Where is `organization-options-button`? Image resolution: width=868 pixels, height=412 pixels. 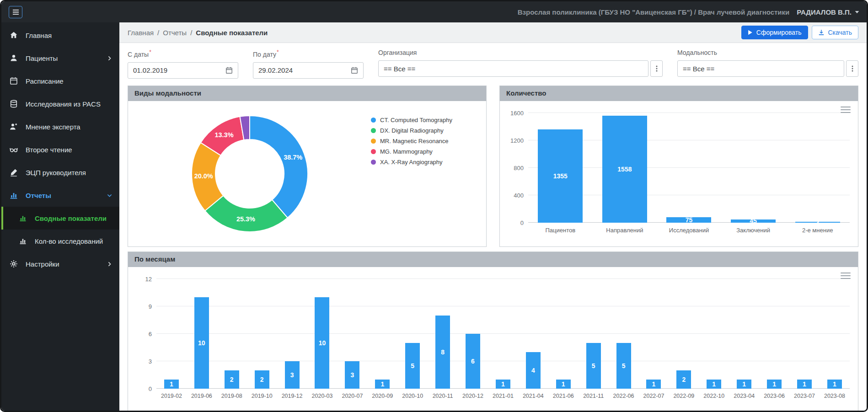
organization-options-button is located at coordinates (657, 69).